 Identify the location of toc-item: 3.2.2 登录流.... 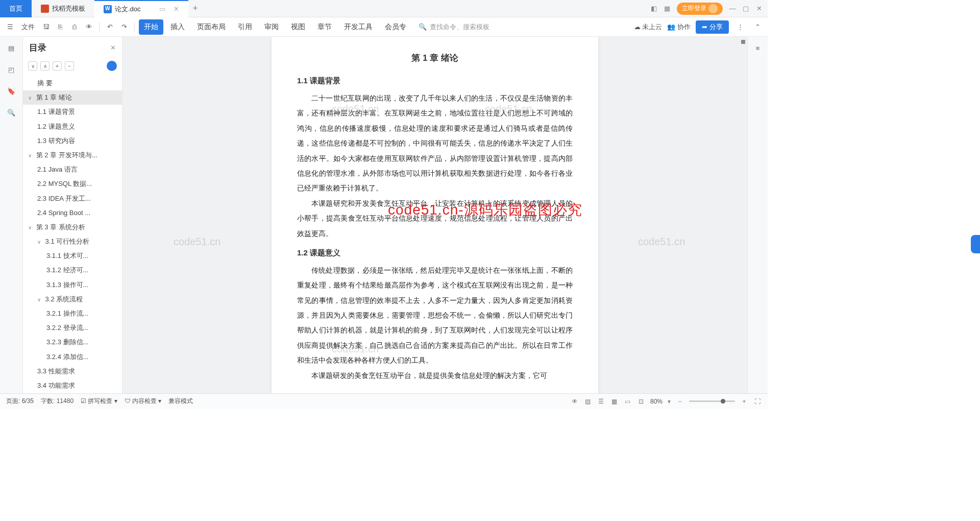
(72, 328).